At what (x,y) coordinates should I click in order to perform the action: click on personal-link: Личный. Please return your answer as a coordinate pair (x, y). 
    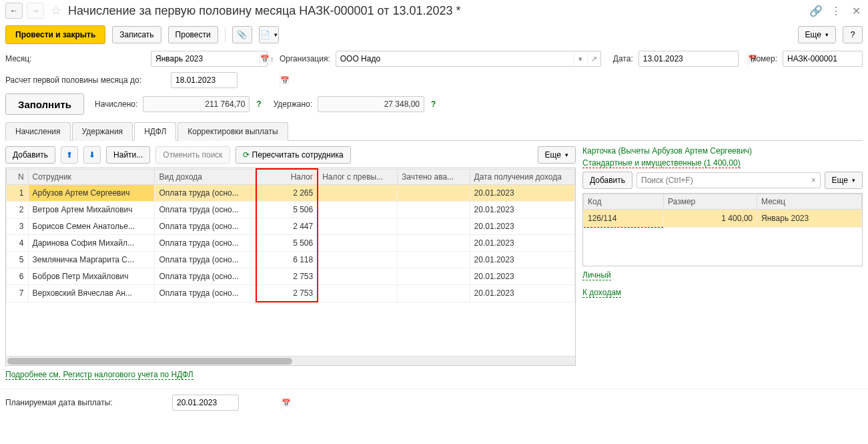
    Looking at the image, I should click on (596, 275).